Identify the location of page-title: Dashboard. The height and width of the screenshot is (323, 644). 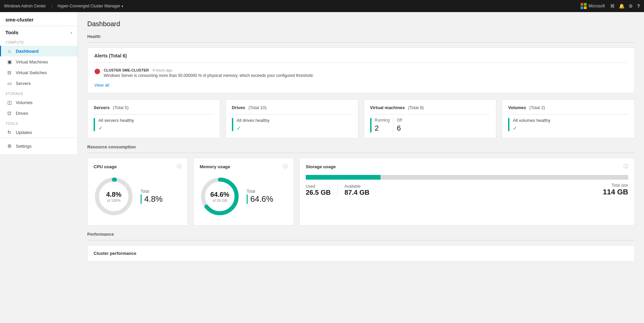
(361, 24).